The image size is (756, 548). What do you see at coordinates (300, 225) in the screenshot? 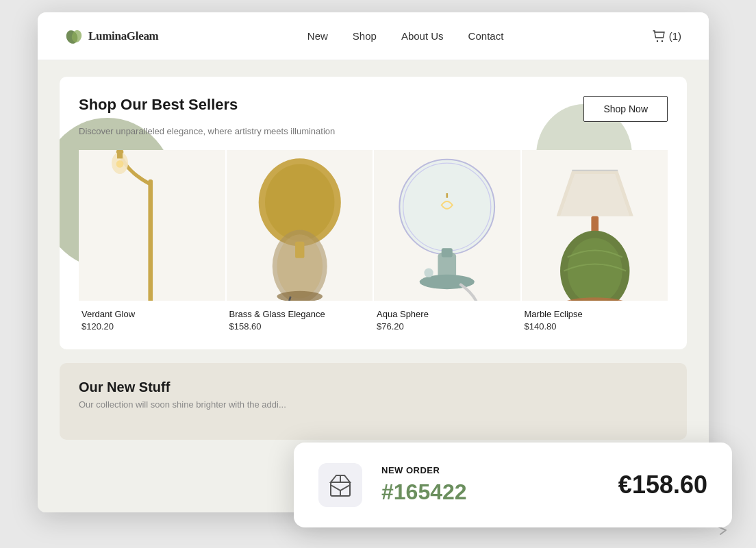
I see `lamp-dome-icon` at bounding box center [300, 225].